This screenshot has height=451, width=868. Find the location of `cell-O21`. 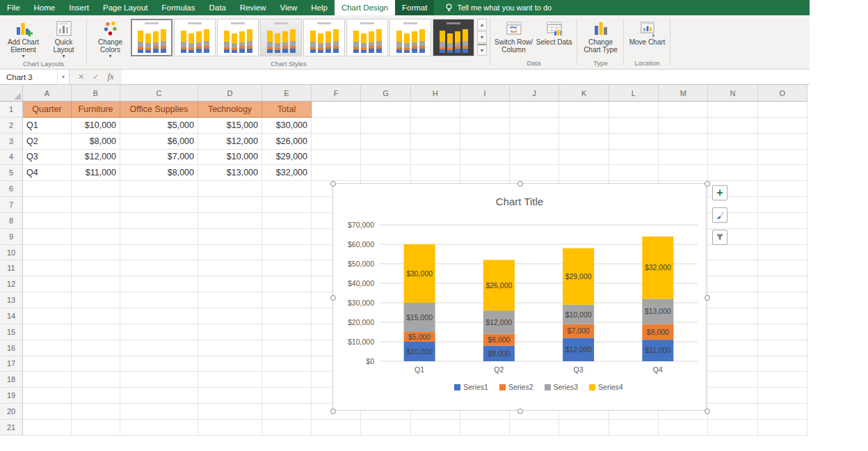

cell-O21 is located at coordinates (783, 427).